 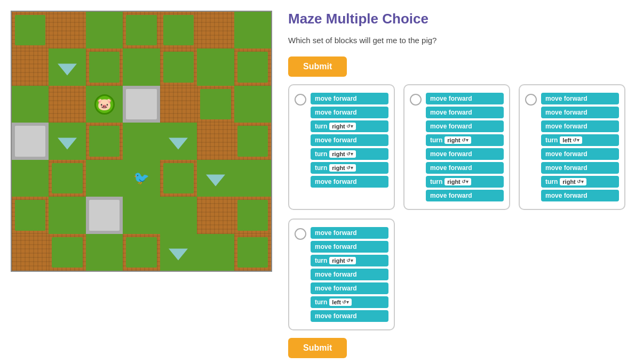 I want to click on block-D-6: move forward, so click(x=350, y=316).